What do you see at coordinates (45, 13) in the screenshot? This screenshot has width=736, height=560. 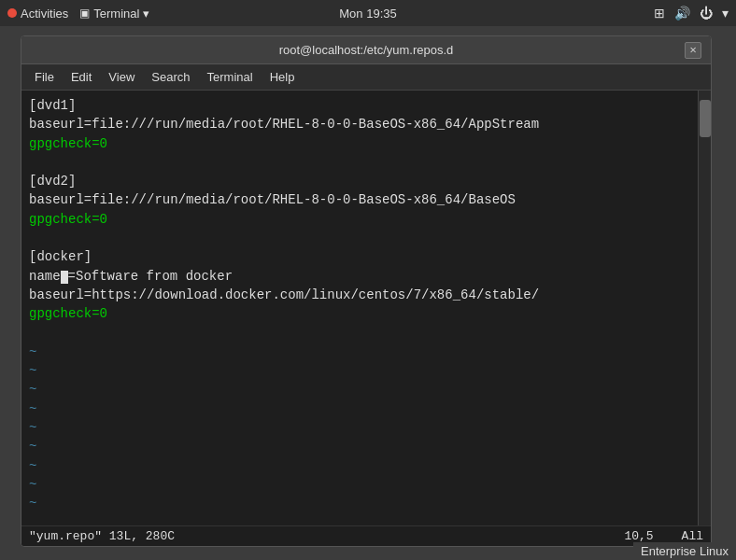 I see `activities-label: Activities` at bounding box center [45, 13].